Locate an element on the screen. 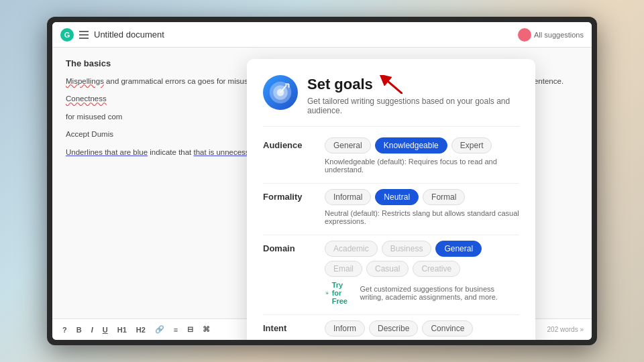 This screenshot has width=644, height=362. h1-button: H1 is located at coordinates (122, 330).